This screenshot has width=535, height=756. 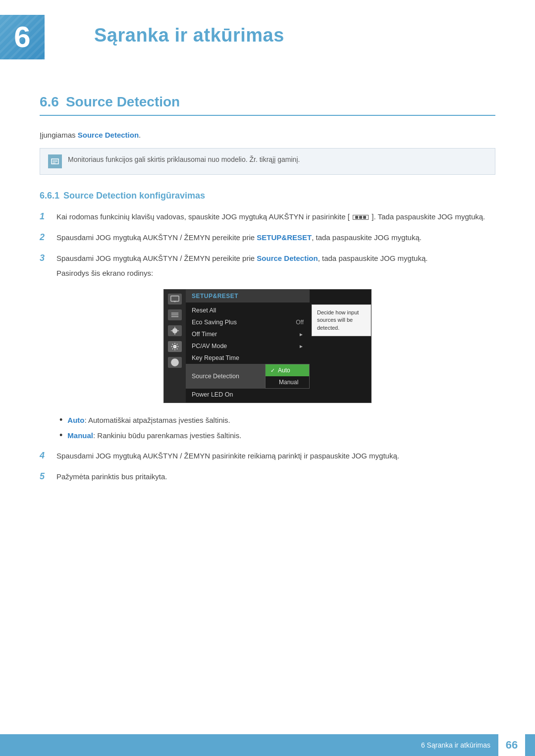 I want to click on subsection-number: 6.6.1, so click(x=50, y=196).